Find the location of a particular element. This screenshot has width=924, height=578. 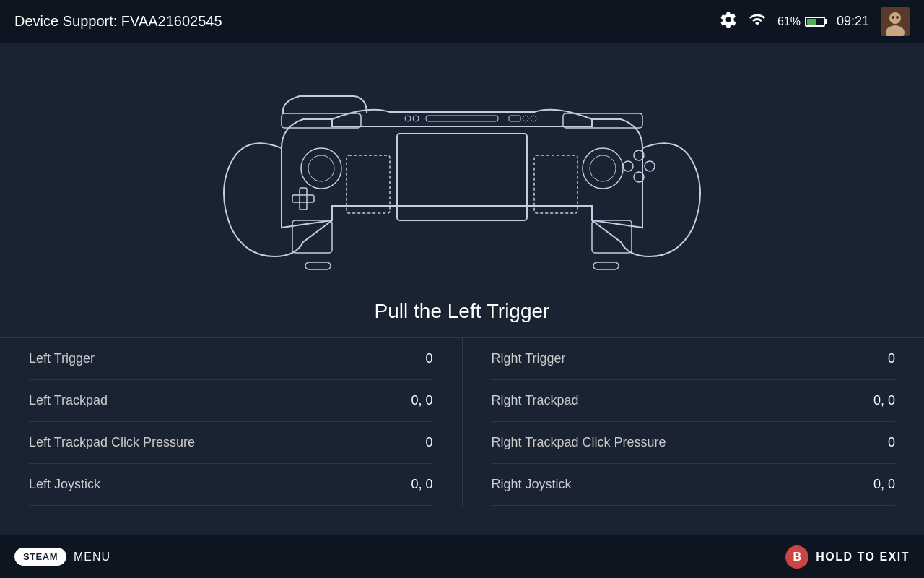

left-trigger-value: 0 is located at coordinates (429, 358).